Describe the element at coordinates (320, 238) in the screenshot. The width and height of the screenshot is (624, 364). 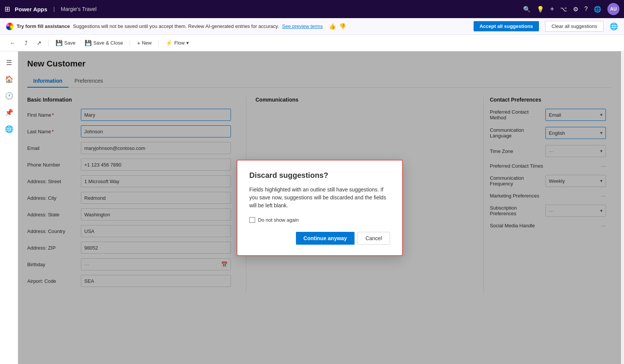
I see `dialog-actions: Continue anyway Cancel` at that location.